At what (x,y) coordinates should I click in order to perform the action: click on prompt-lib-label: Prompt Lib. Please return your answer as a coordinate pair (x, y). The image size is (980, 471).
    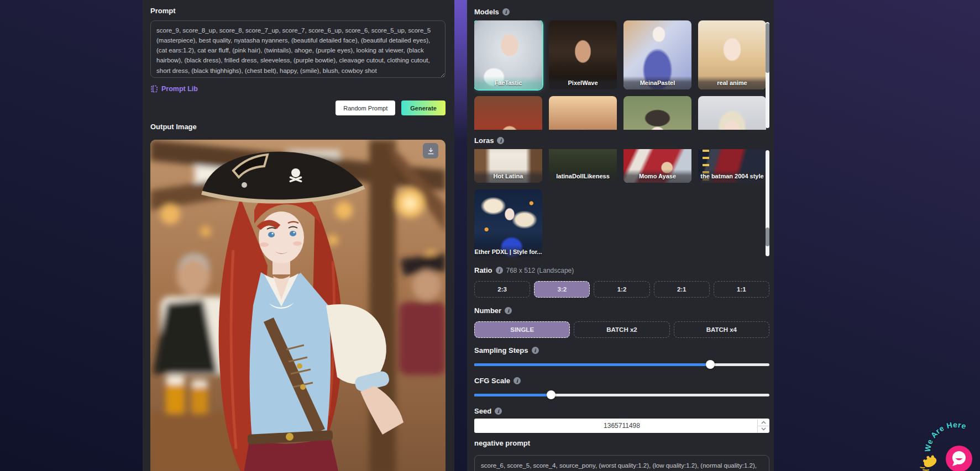
    Looking at the image, I should click on (180, 89).